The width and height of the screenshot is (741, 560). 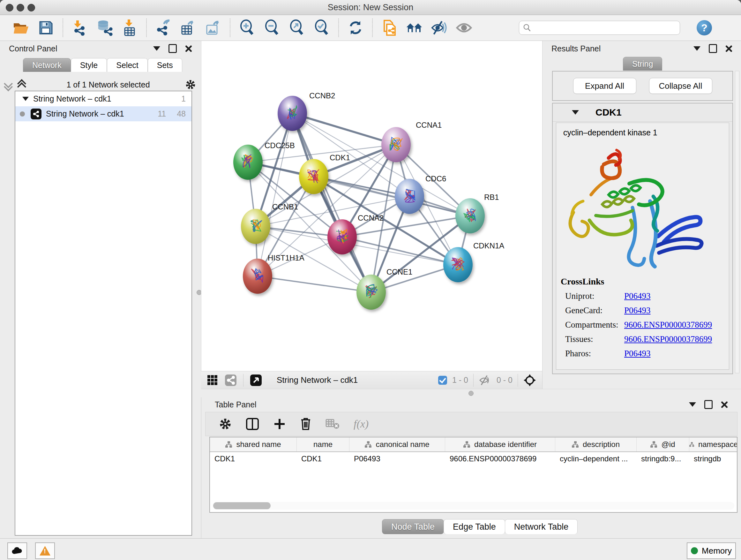 I want to click on cloud-icon, so click(x=17, y=551).